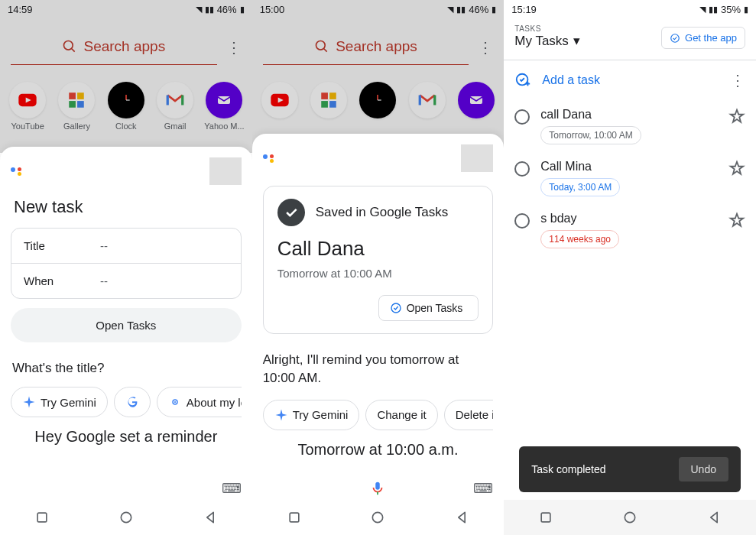 Image resolution: width=756 pixels, height=535 pixels. What do you see at coordinates (703, 469) in the screenshot?
I see `undo-button: Undo` at bounding box center [703, 469].